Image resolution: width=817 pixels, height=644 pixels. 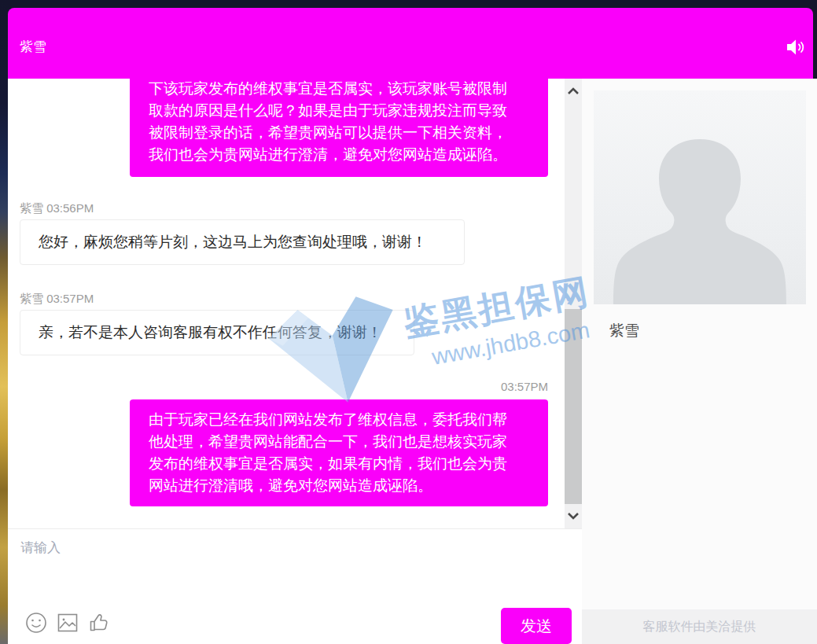 I want to click on chat-header: 紫雪, so click(x=410, y=43).